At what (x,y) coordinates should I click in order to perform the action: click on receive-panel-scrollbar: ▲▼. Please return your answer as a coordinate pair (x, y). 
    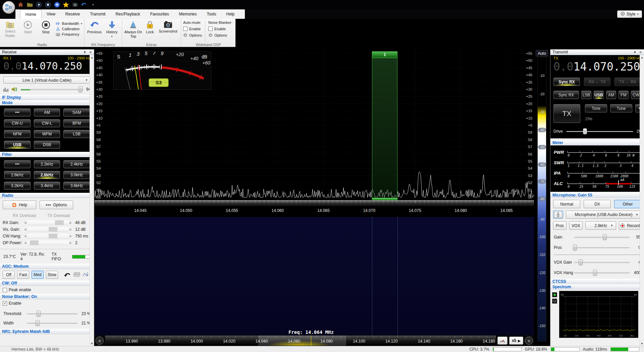
    Looking at the image, I should click on (92, 201).